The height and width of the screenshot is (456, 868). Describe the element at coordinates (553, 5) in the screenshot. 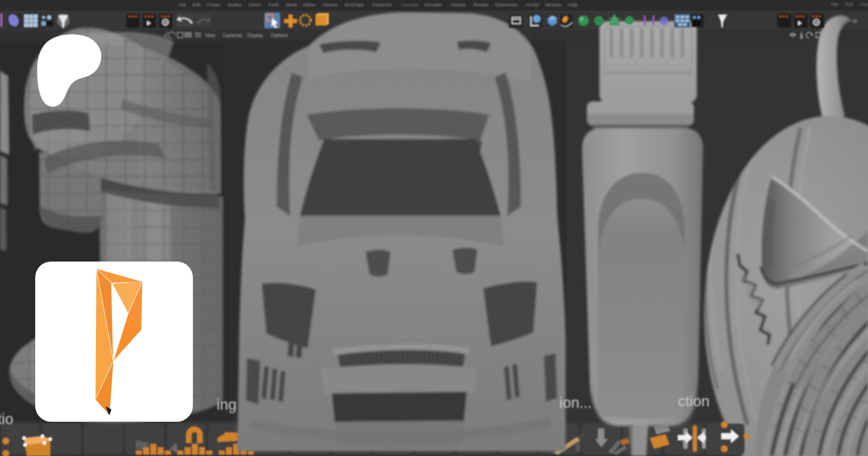

I see `svg-text: Window` at that location.